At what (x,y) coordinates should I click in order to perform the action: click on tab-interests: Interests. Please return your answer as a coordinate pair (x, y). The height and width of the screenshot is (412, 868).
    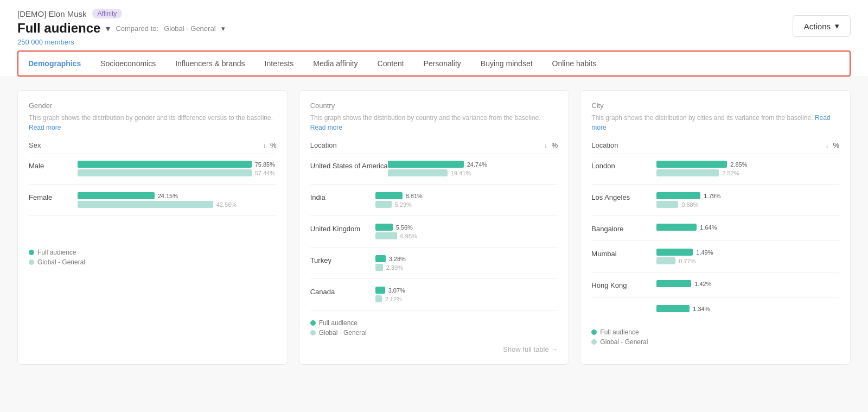
    Looking at the image, I should click on (279, 64).